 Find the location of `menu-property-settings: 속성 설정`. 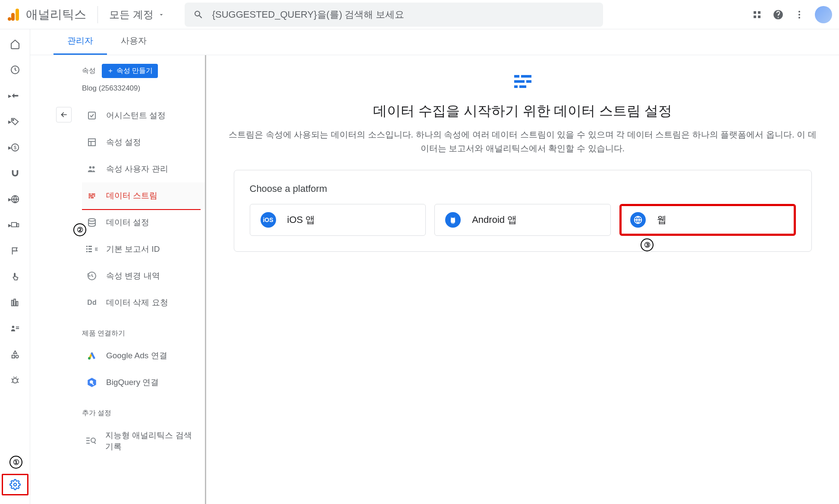

menu-property-settings: 속성 설정 is located at coordinates (143, 142).